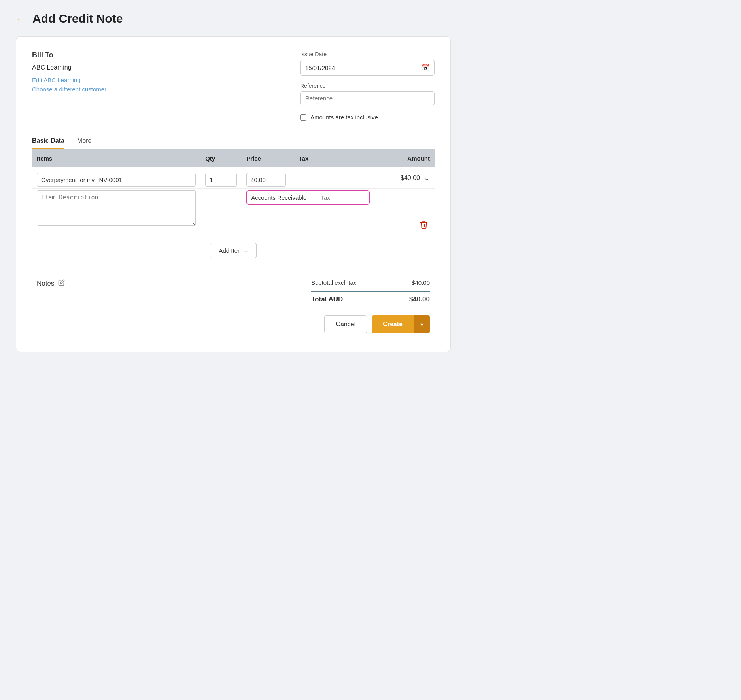  I want to click on table-row: $40.00 ⌄, so click(233, 178).